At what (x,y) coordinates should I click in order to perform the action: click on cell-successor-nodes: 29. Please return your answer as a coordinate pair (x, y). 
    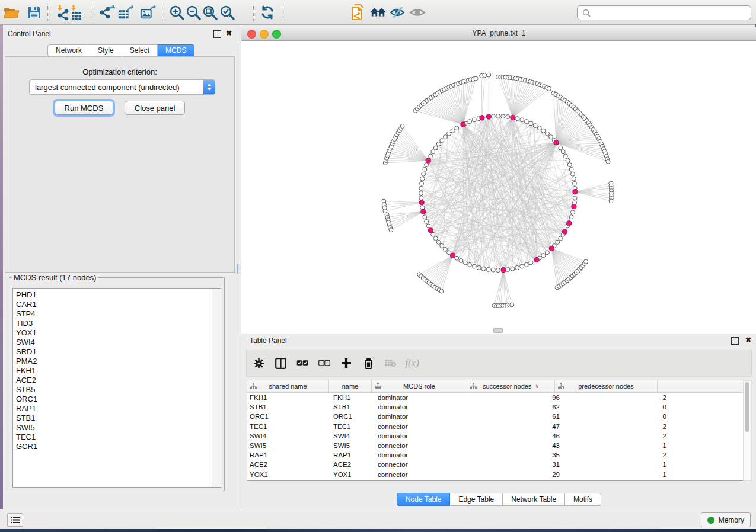
    Looking at the image, I should click on (518, 475).